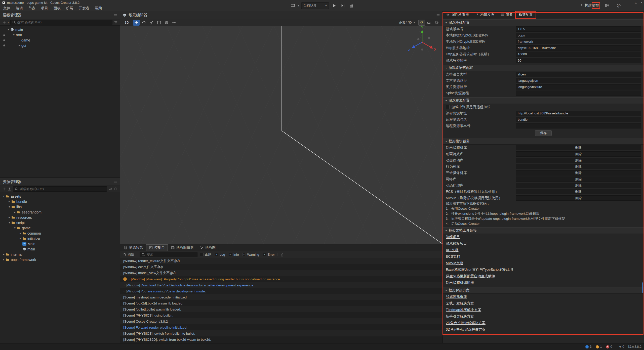 The width and height of the screenshot is (644, 350). Describe the element at coordinates (124, 285) in the screenshot. I see `expand-arrow-icon: ›` at that location.